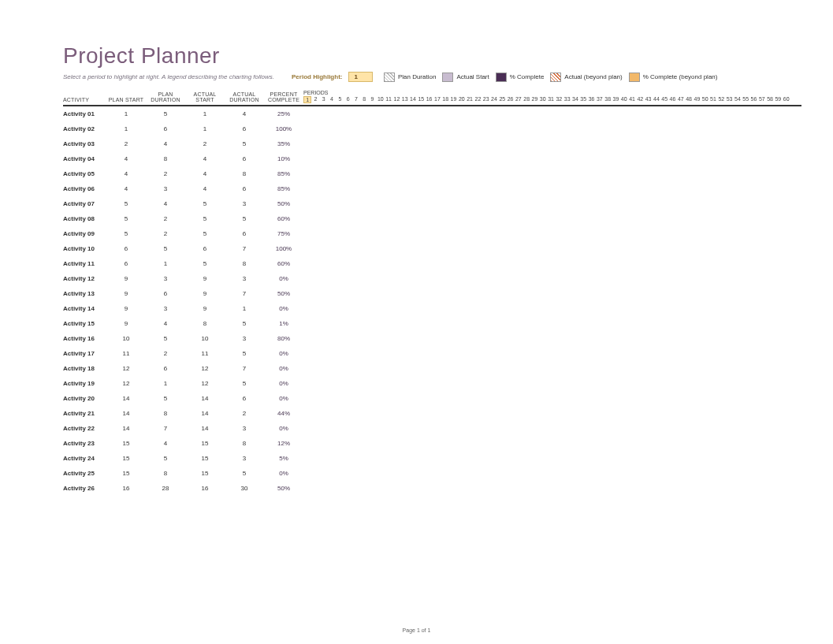 This screenshot has height=644, width=833. What do you see at coordinates (332, 99) in the screenshot?
I see `period-number: 4` at bounding box center [332, 99].